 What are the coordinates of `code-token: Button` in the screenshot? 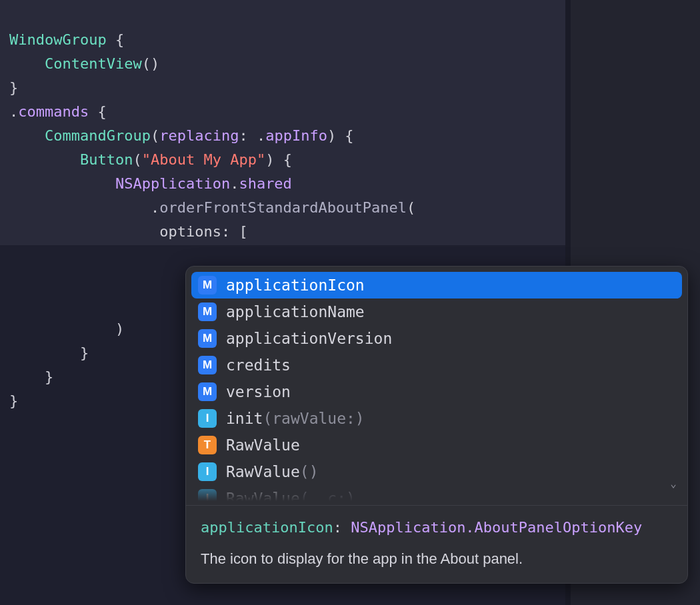 It's located at (107, 160).